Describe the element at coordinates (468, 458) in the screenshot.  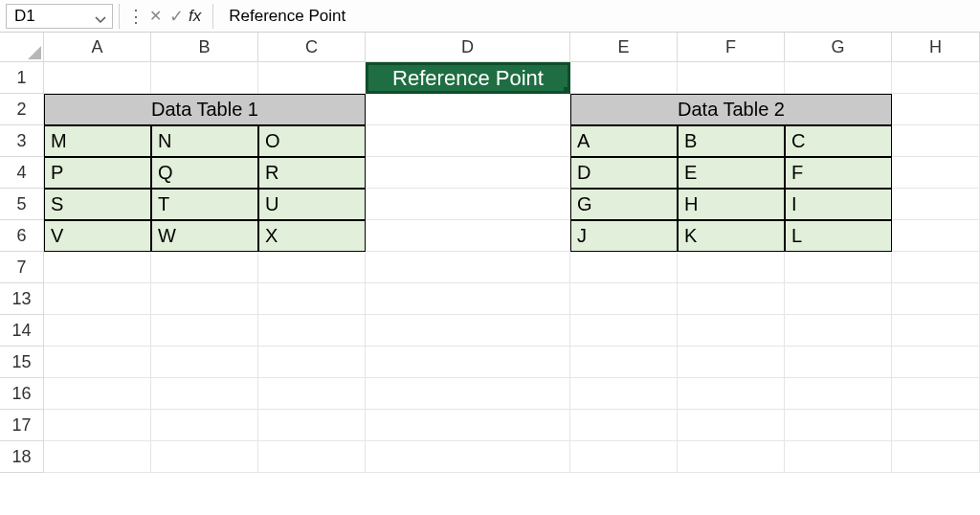
I see `cell-d18` at that location.